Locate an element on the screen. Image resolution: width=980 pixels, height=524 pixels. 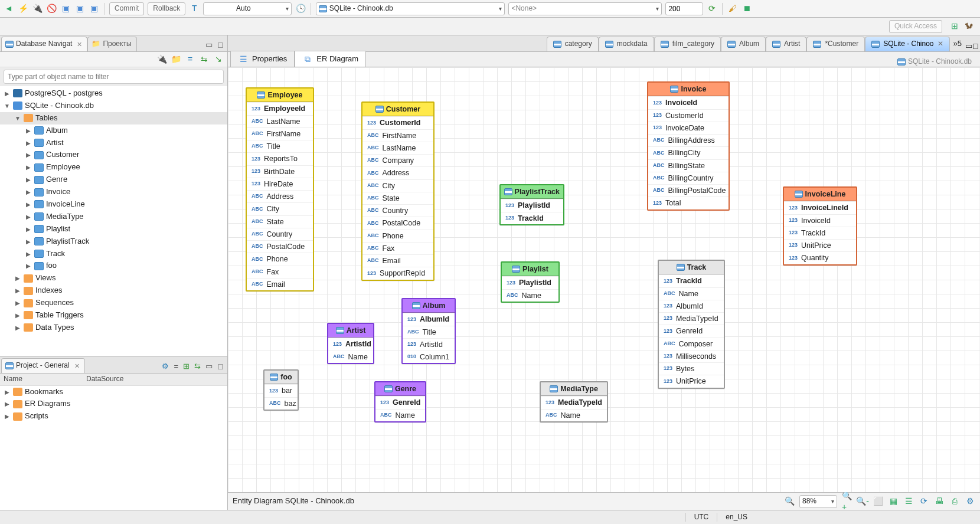
status-locale: en_US is located at coordinates (736, 518).